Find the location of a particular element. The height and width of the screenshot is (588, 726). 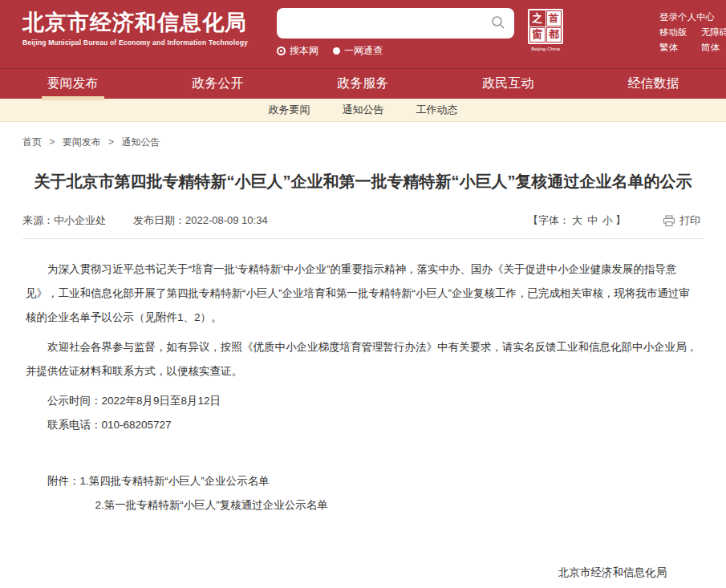

scope-option-site: 搜本网 is located at coordinates (298, 51).